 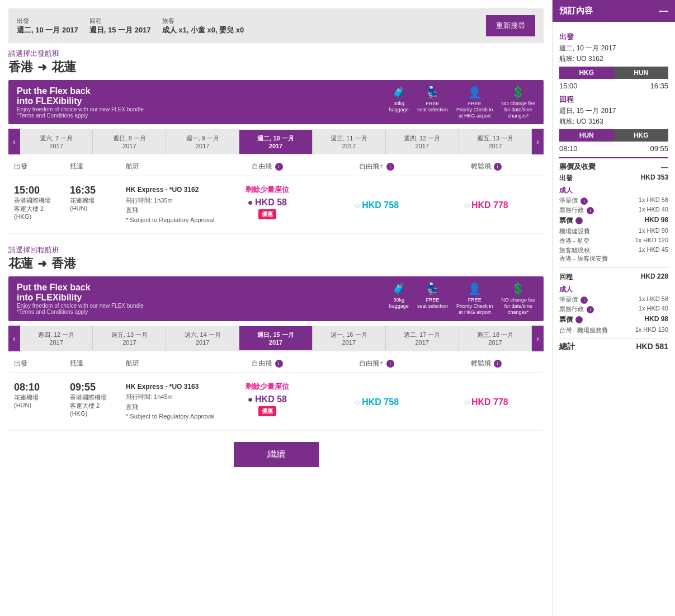 I want to click on fare2-info-icon: i, so click(x=390, y=167).